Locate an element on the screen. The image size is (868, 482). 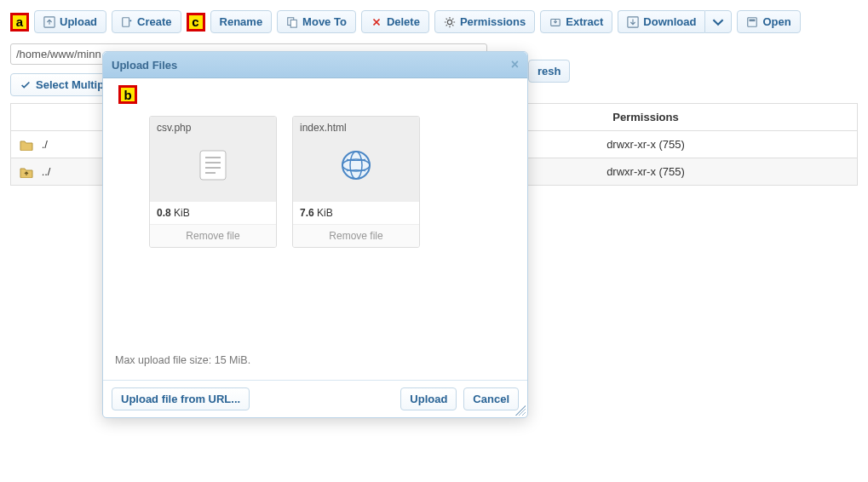
create-icon is located at coordinates (127, 22).